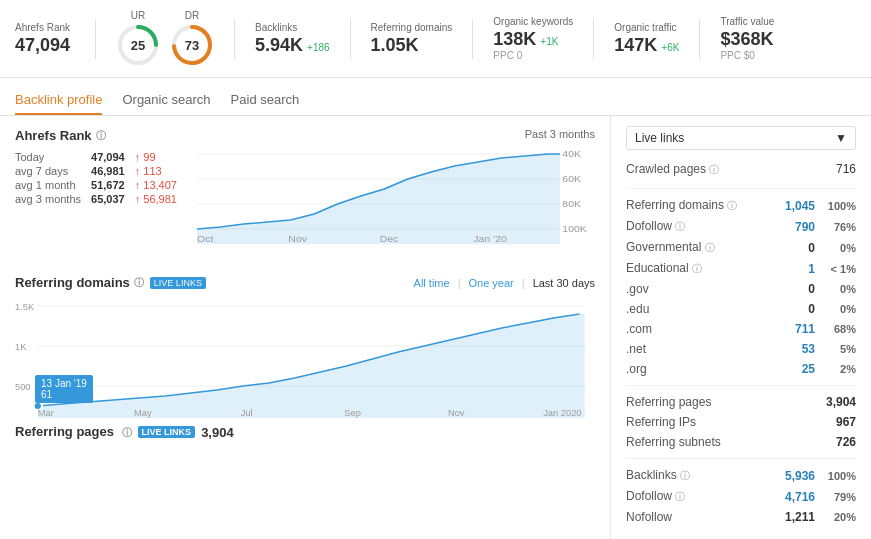 This screenshot has height=539, width=871. What do you see at coordinates (685, 476) in the screenshot?
I see `backlinks-info-icon: ⓘ` at bounding box center [685, 476].